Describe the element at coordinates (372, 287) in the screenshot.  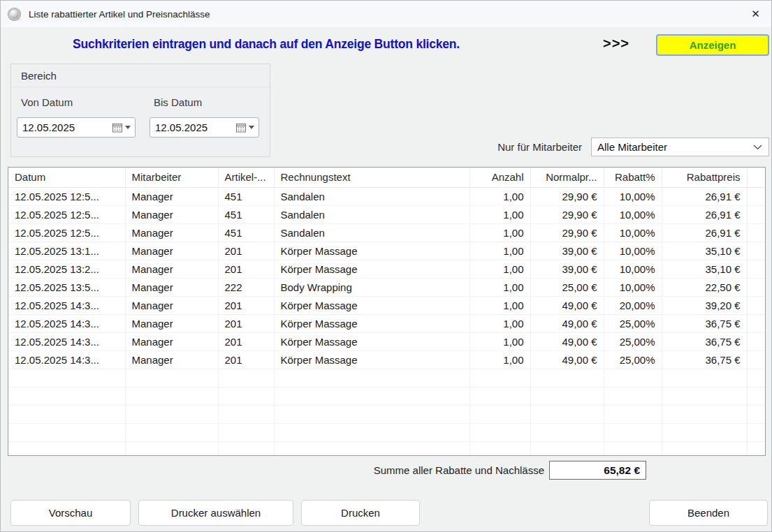
I see `table-cell: Body Wrapping` at that location.